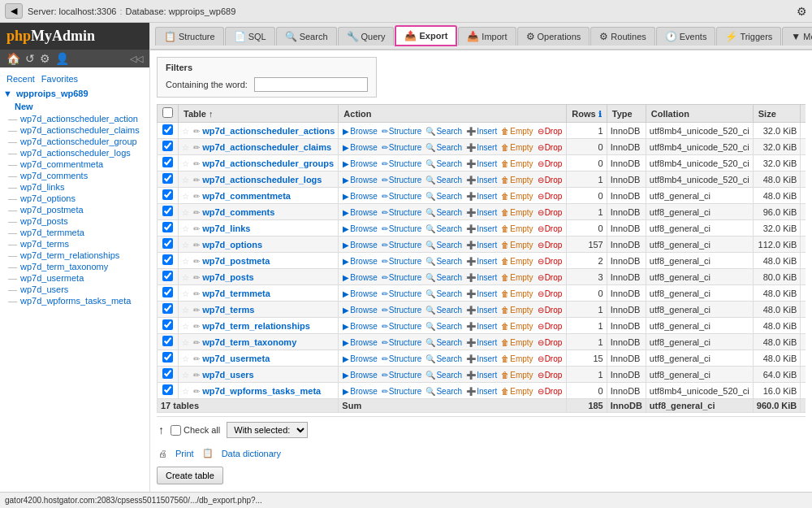 This screenshot has width=812, height=508. Describe the element at coordinates (75, 176) in the screenshot. I see `sidebar-table-item: —wp7d_comments` at that location.